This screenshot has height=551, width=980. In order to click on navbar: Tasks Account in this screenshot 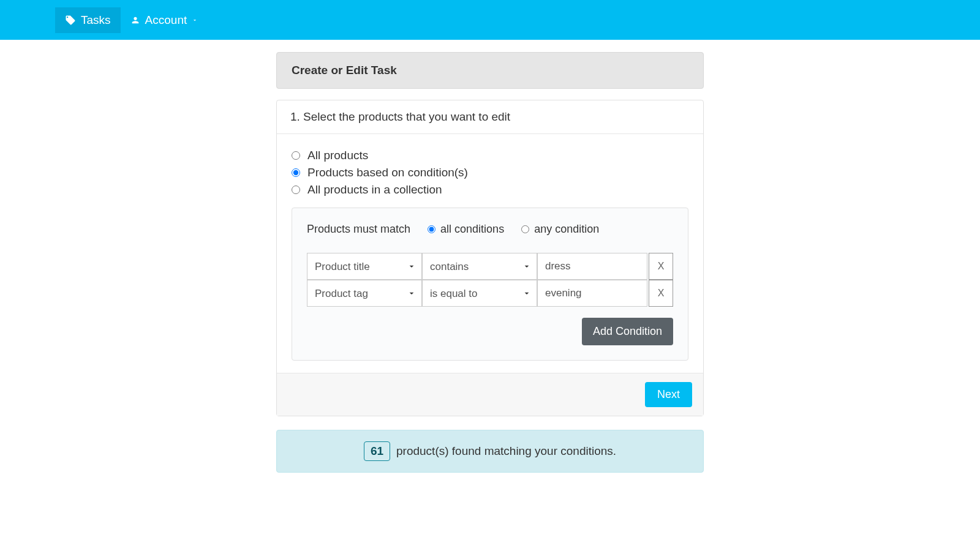, I will do `click(490, 20)`.